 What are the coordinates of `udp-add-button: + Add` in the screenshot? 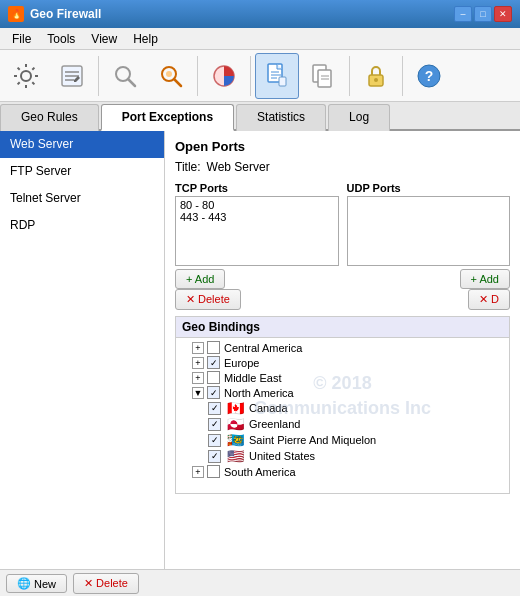 It's located at (485, 279).